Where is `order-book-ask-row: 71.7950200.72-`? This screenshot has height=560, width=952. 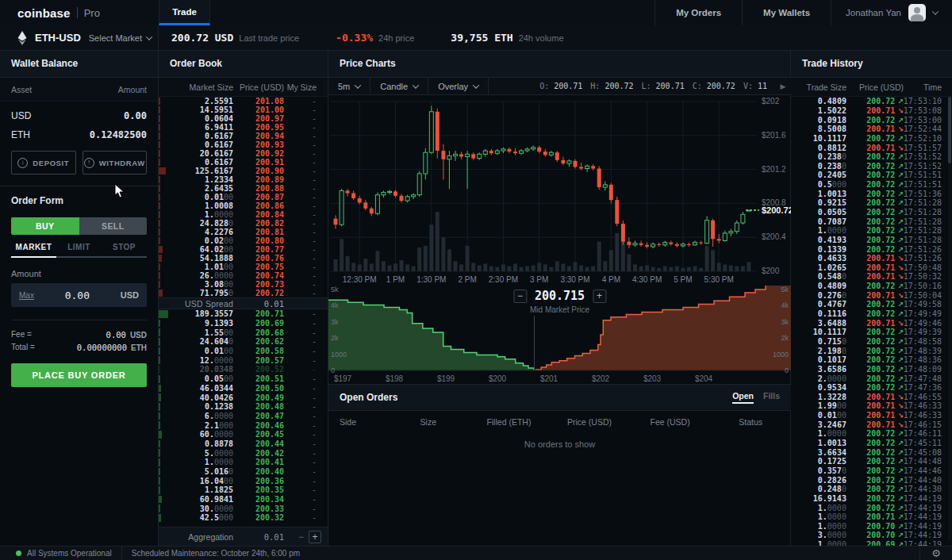 order-book-ask-row: 71.7950200.72- is located at coordinates (243, 293).